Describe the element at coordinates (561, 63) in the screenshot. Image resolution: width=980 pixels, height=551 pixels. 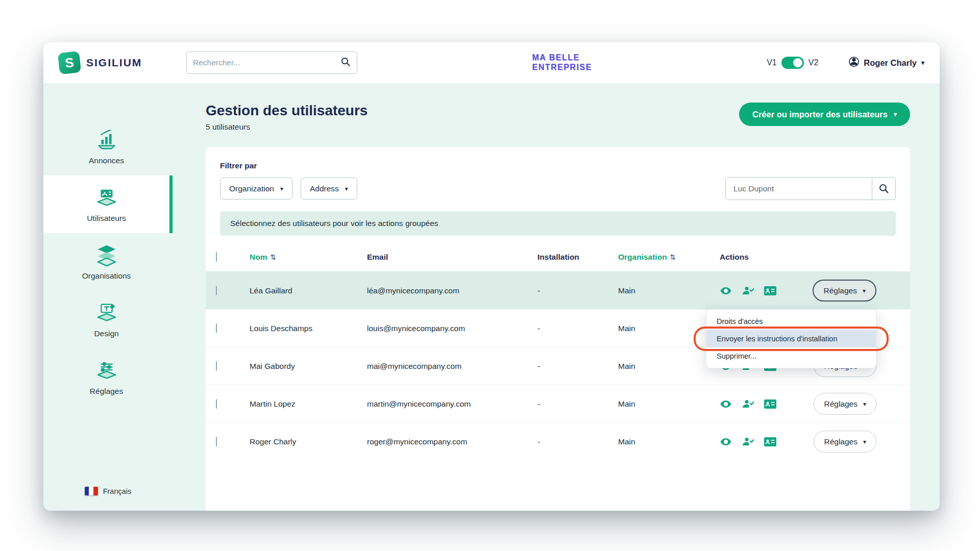
I see `company-name: Ma Belle Entreprise` at that location.